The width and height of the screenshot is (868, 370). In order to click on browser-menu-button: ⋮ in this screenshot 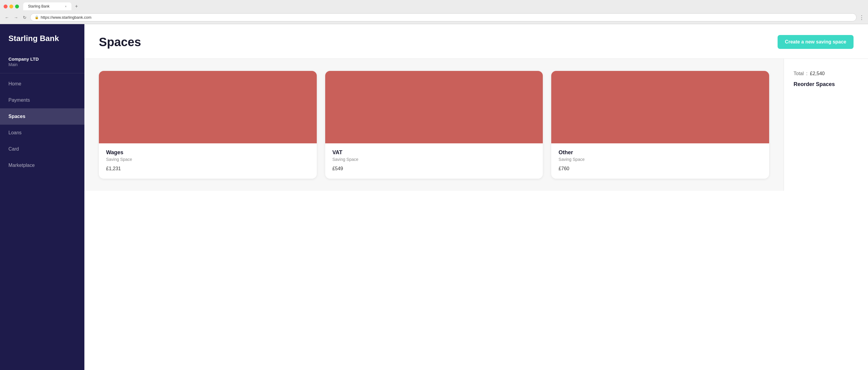, I will do `click(862, 18)`.